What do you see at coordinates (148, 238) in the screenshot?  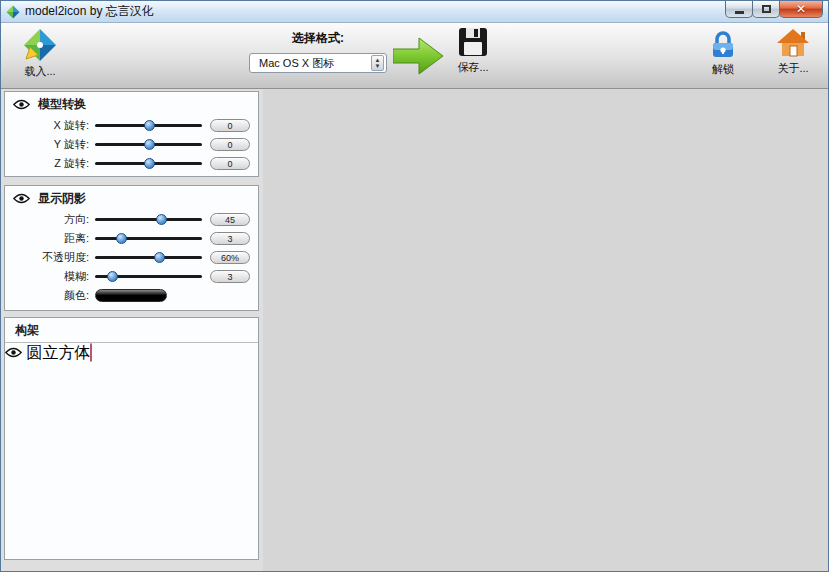 I see `shadow-distance-slider` at bounding box center [148, 238].